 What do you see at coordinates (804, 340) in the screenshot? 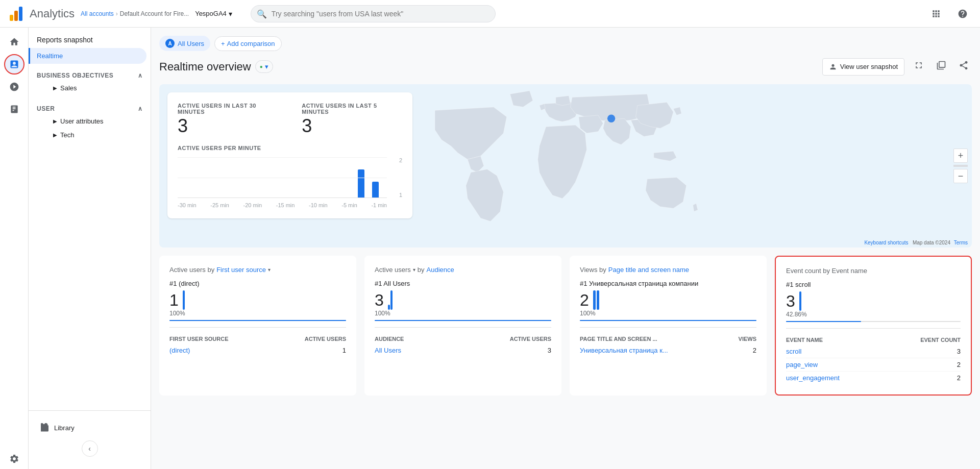
I see `card4-col1: EVENT NAME` at bounding box center [804, 340].